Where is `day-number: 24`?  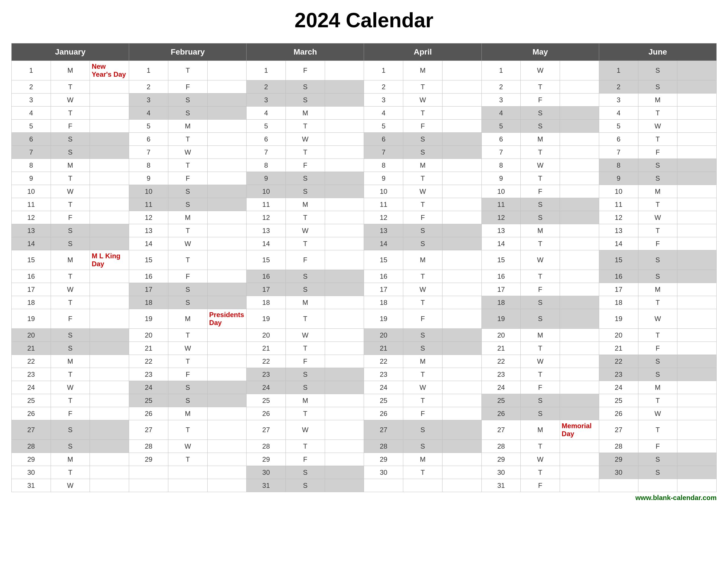
day-number: 24 is located at coordinates (266, 388).